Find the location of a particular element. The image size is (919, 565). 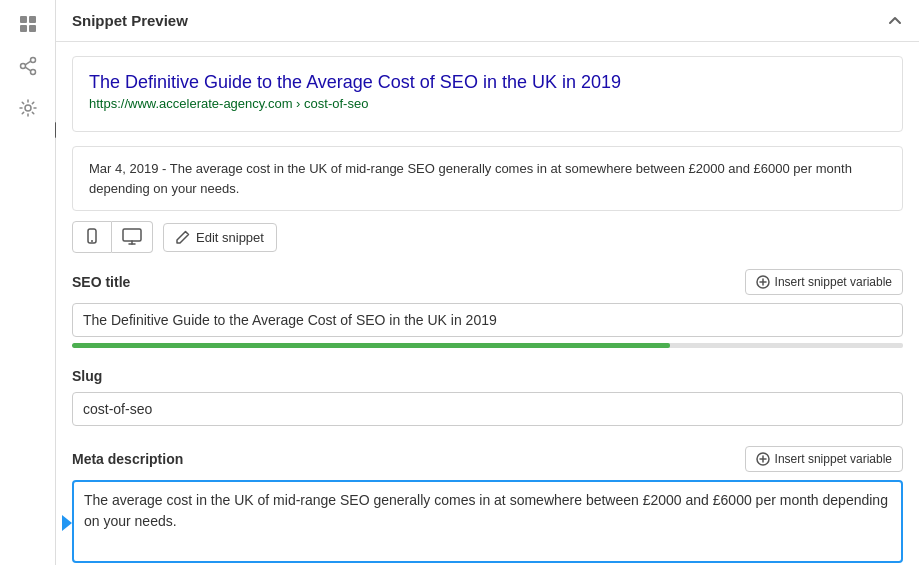

meta-description-header: Meta description Insert snippet variable is located at coordinates (488, 459).